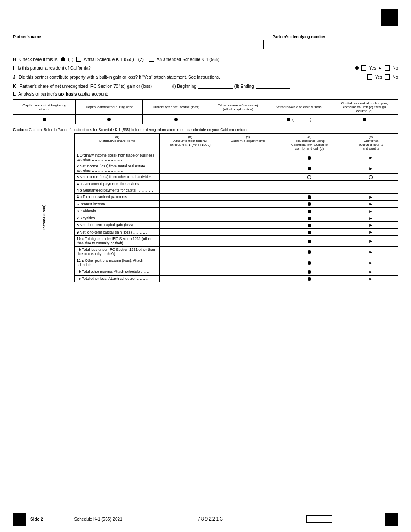 This screenshot has width=411, height=532. I want to click on section-l: L Analysis of partner's tax basis capita…, so click(206, 94).